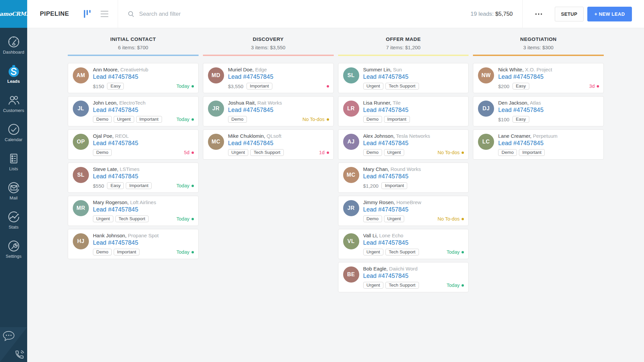 The width and height of the screenshot is (644, 362). What do you see at coordinates (404, 211) in the screenshot?
I see `lead-card: JRJimmy Rosen, HomeBrewLead #47457845Dem…` at bounding box center [404, 211].